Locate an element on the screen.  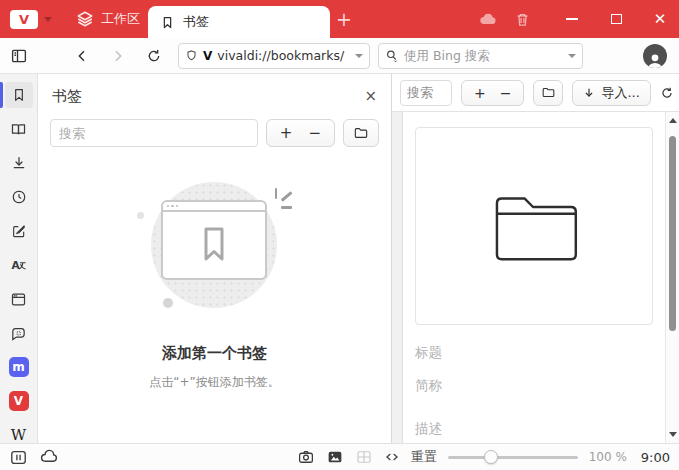
vivaldi-menu-button: V is located at coordinates (31, 20).